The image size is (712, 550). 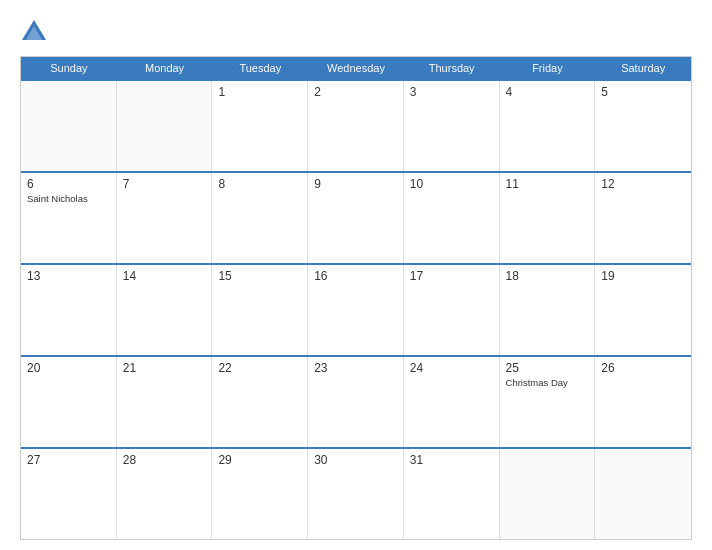 I want to click on day-number: 21, so click(x=164, y=368).